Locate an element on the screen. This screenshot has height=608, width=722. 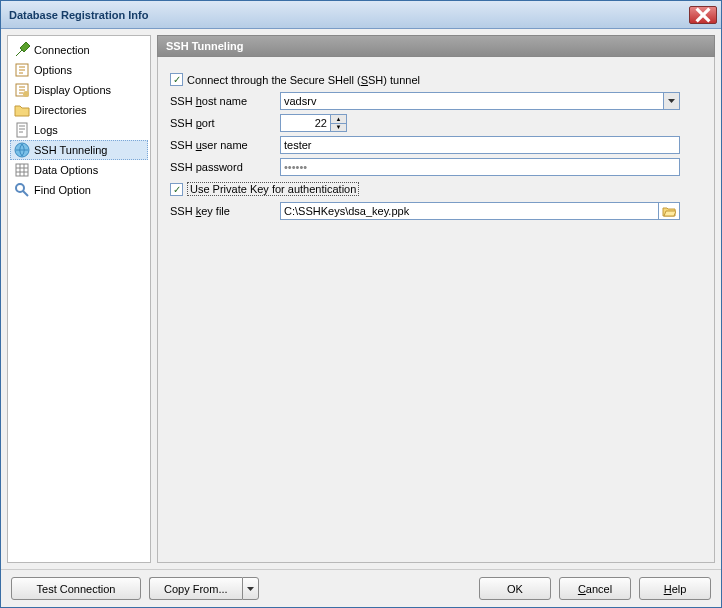
key-file-label: SSH key file is located at coordinates (225, 211).